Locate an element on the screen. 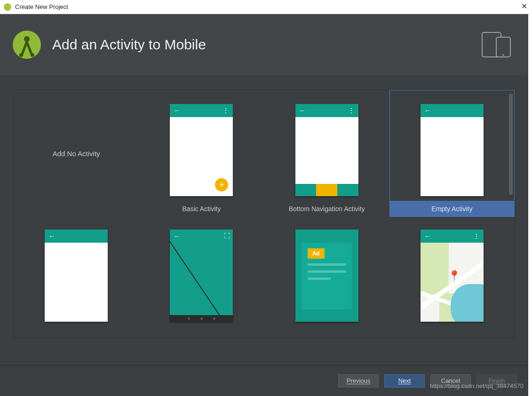  fullscreen-icon: ⛶ is located at coordinates (227, 236).